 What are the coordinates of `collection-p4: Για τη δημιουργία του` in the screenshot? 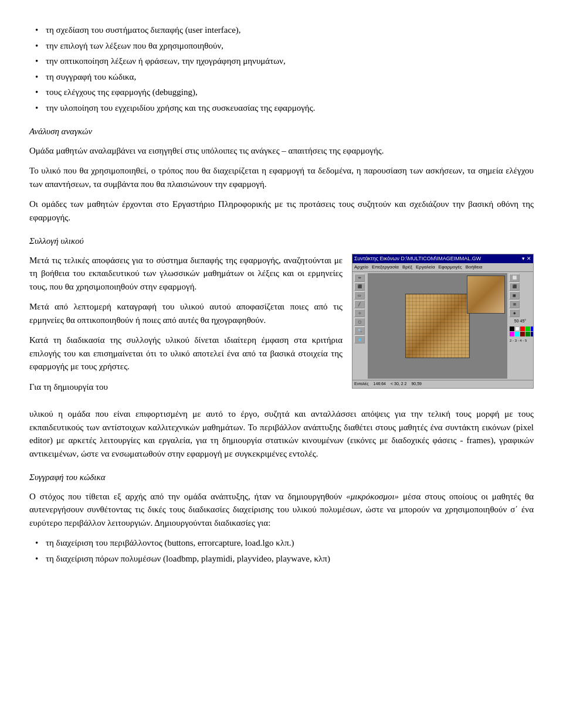 It's located at (186, 387).